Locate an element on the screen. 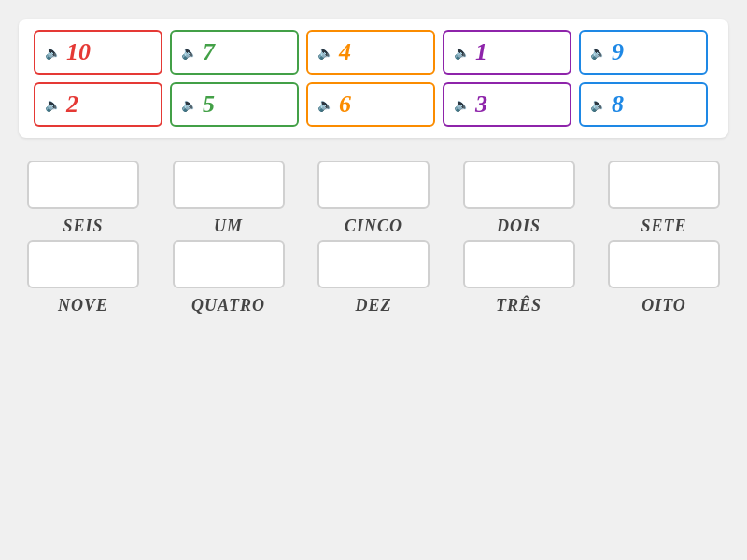  word-label-quatro: QUATRO is located at coordinates (228, 306).